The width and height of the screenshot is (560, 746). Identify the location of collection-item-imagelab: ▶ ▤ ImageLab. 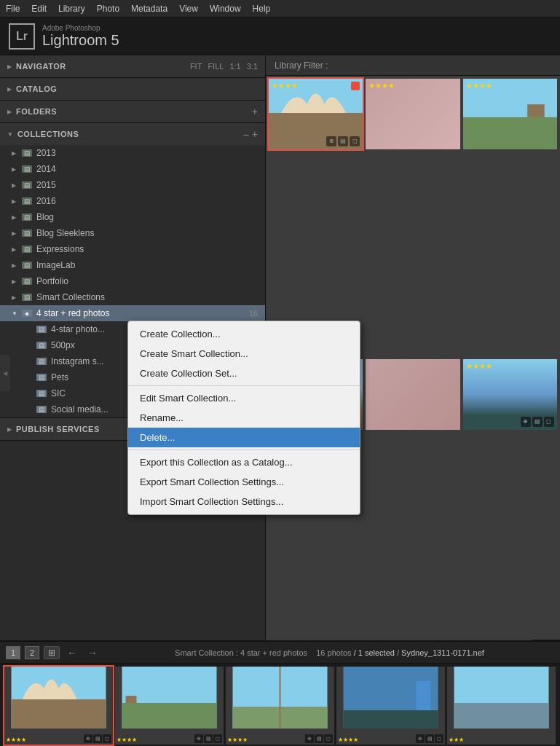
(133, 265).